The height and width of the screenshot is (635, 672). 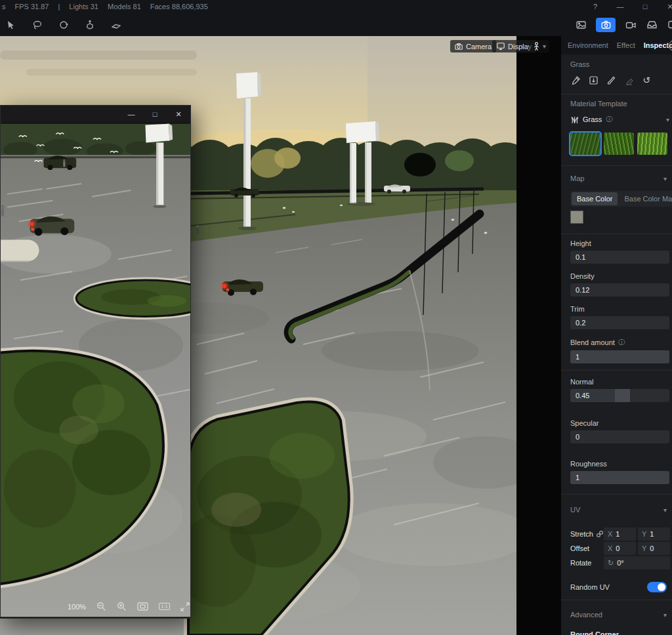 I want to click on height-input: 0.1, so click(x=620, y=257).